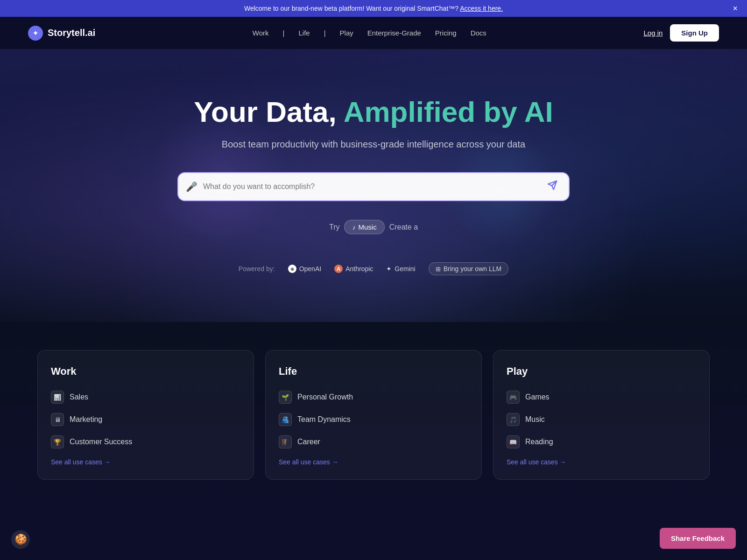 This screenshot has height=560, width=747. Describe the element at coordinates (446, 33) in the screenshot. I see `nav-pricing: Pricing` at that location.